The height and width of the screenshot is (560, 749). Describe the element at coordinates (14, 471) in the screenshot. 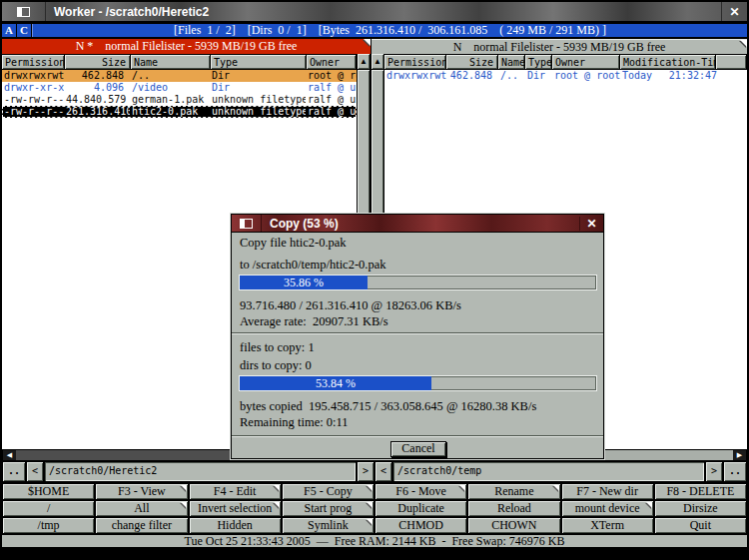

I see `left-parent-dir-button: ..` at that location.